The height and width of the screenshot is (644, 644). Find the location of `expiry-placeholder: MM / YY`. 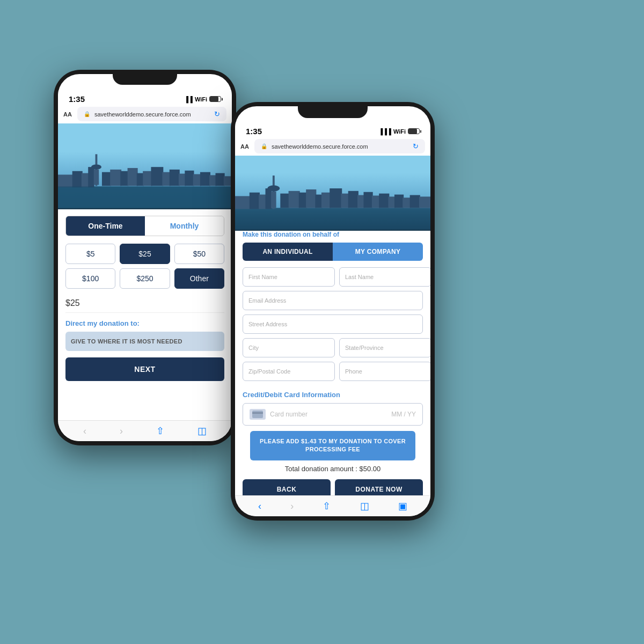

expiry-placeholder: MM / YY is located at coordinates (404, 414).